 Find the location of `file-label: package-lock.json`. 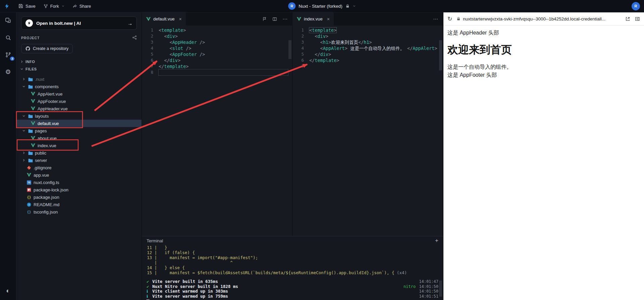

file-label: package-lock.json is located at coordinates (51, 190).